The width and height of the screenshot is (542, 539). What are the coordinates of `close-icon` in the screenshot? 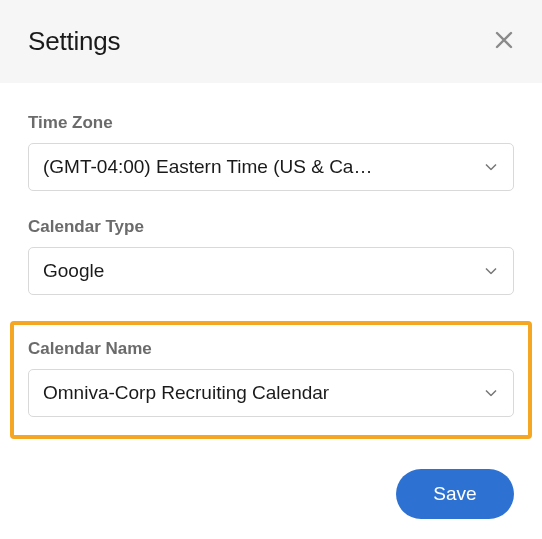 It's located at (504, 42).